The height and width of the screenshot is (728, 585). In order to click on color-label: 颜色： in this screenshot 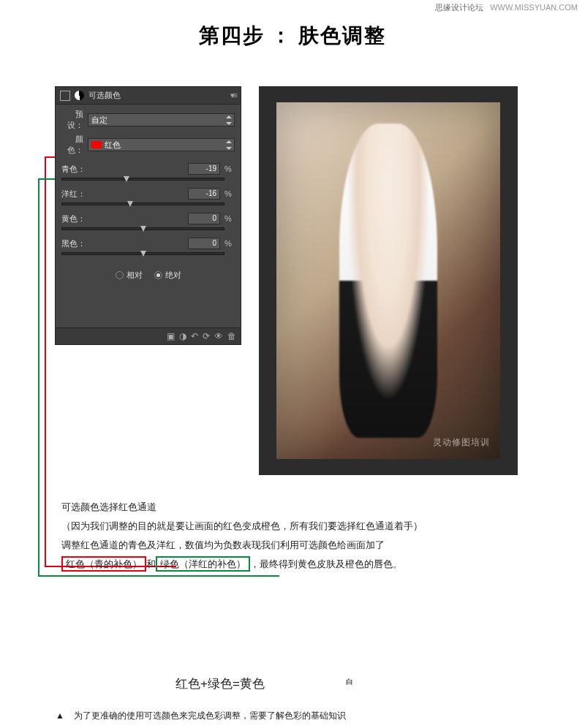, I will do `click(72, 145)`.